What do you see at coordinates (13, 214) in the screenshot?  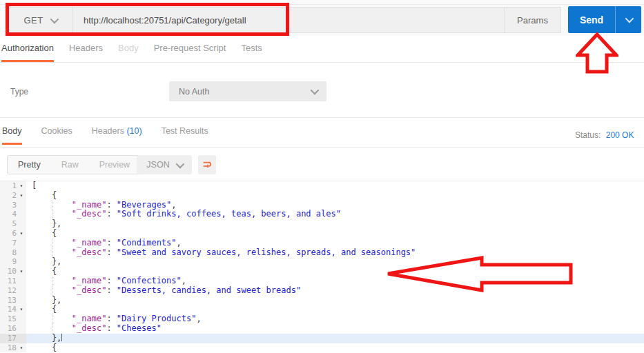 I see `line-gutter: 4` at bounding box center [13, 214].